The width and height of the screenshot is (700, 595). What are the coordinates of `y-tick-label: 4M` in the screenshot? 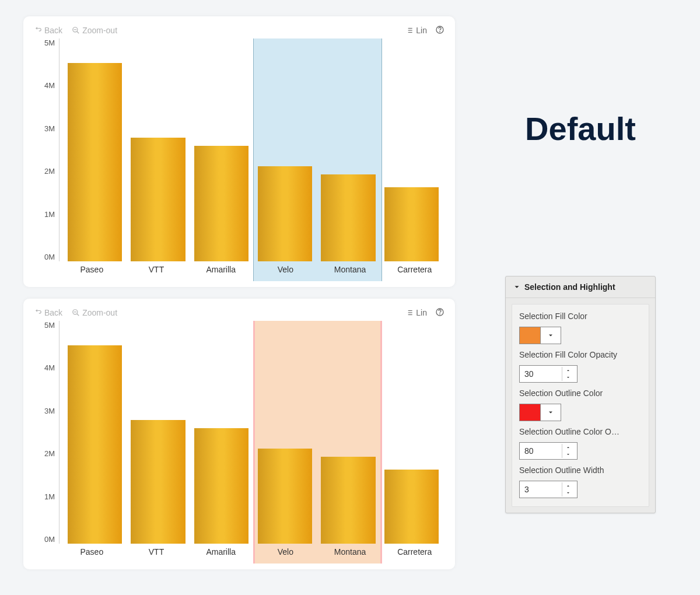 It's located at (50, 85).